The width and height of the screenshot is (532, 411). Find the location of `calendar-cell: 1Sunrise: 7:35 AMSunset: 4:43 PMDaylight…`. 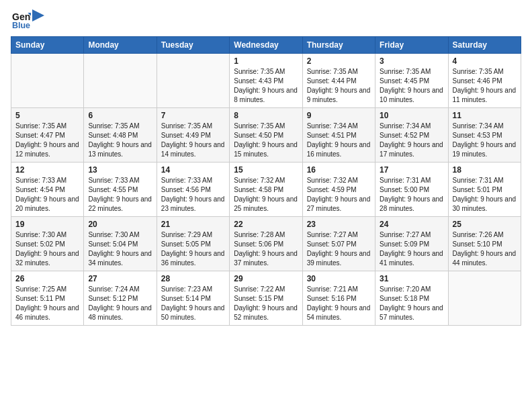

calendar-cell: 1Sunrise: 7:35 AMSunset: 4:43 PMDaylight… is located at coordinates (266, 81).